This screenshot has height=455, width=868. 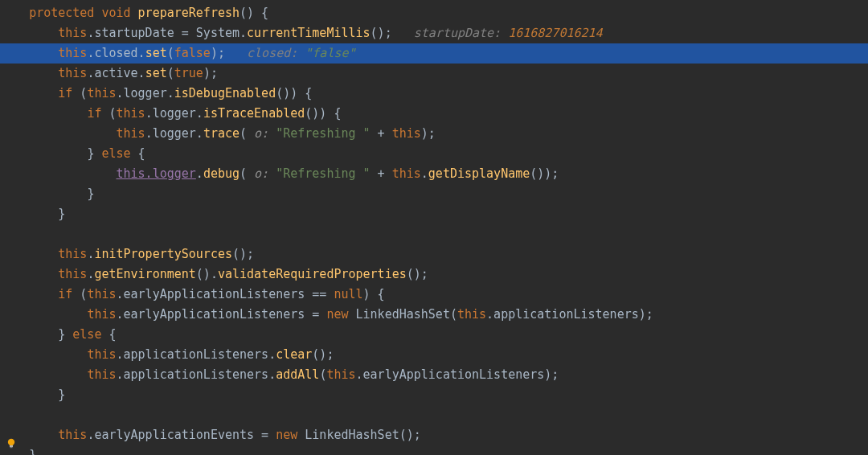 I want to click on text: .closed., so click(x=116, y=53).